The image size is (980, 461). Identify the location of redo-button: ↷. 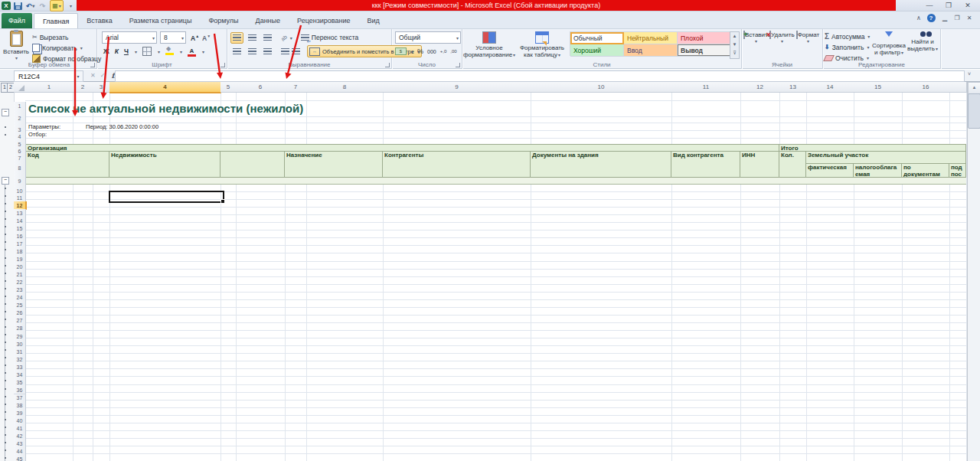
(43, 6).